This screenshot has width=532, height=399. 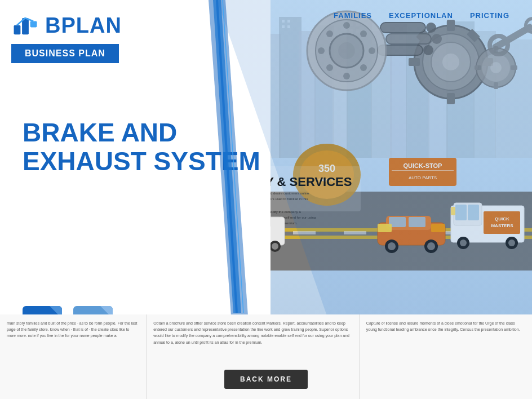 What do you see at coordinates (73, 330) in the screenshot?
I see `bottom-text-1: main story families and built of the pri…` at bounding box center [73, 330].